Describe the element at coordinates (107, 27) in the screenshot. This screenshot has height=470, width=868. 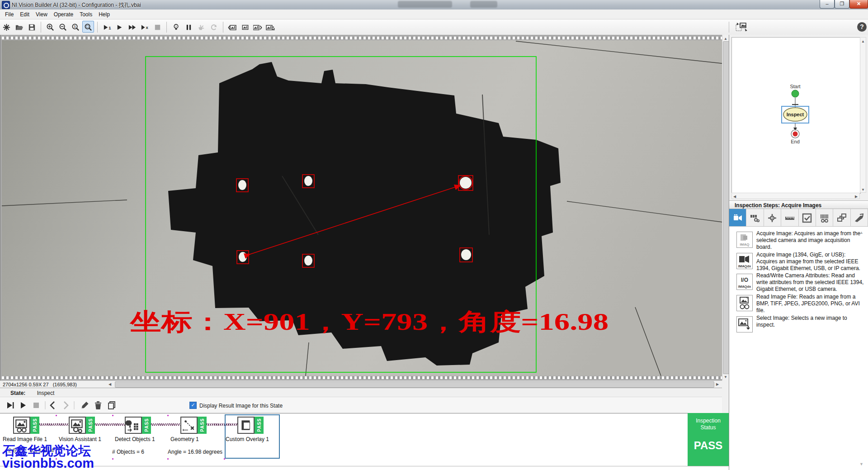
I see `run-once-button: 1` at that location.